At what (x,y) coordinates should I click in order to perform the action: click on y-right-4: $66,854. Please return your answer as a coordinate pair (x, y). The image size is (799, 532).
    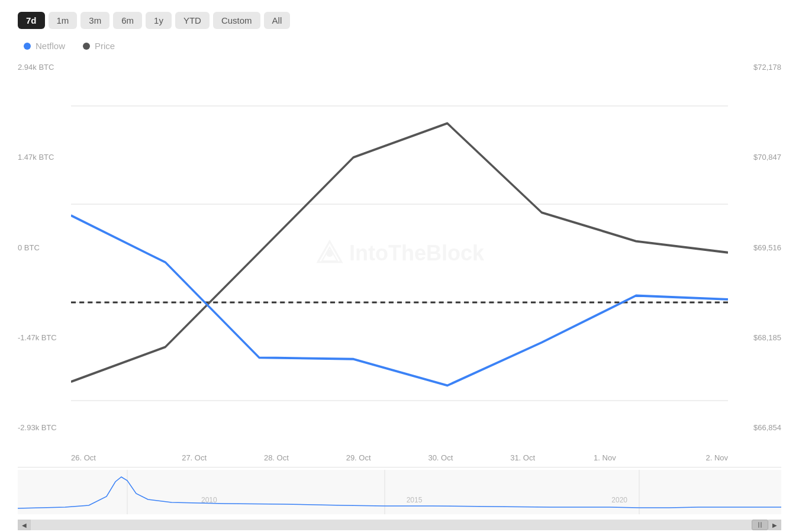
    Looking at the image, I should click on (767, 427).